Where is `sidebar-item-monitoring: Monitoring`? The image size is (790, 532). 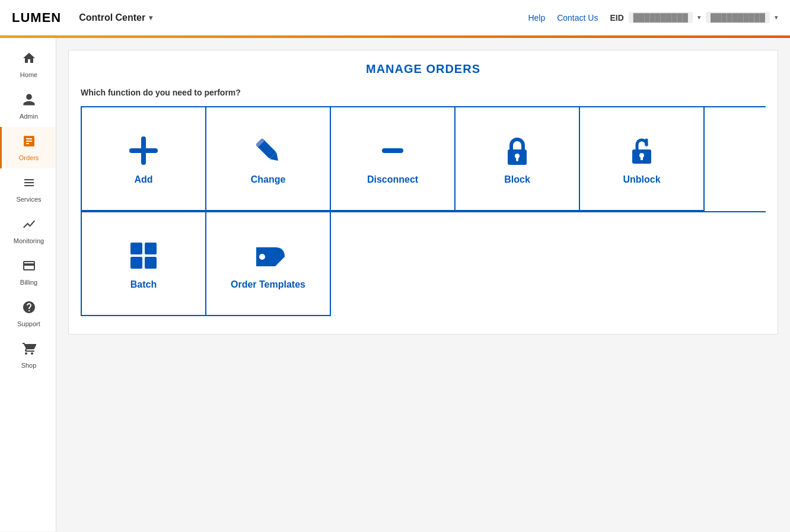 sidebar-item-monitoring: Monitoring is located at coordinates (28, 231).